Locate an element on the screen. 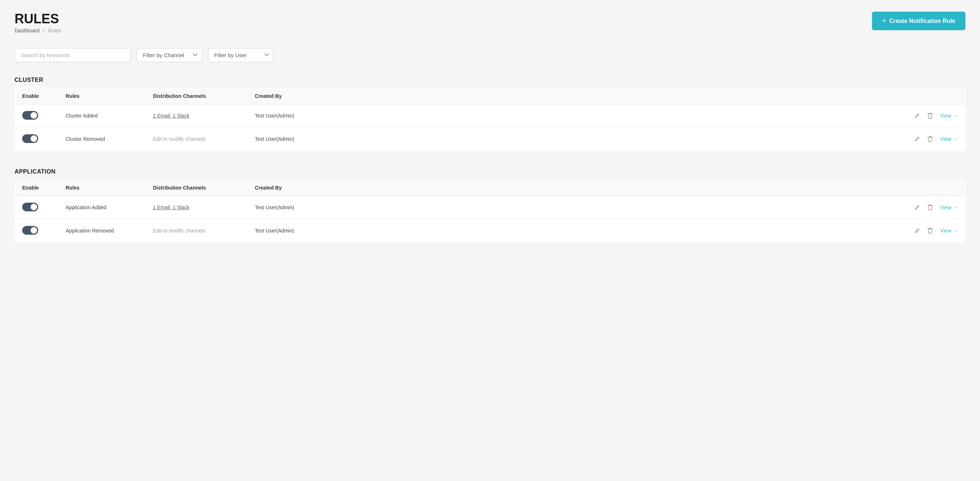 The image size is (980, 481). application-col-enable: Enable is located at coordinates (37, 187).